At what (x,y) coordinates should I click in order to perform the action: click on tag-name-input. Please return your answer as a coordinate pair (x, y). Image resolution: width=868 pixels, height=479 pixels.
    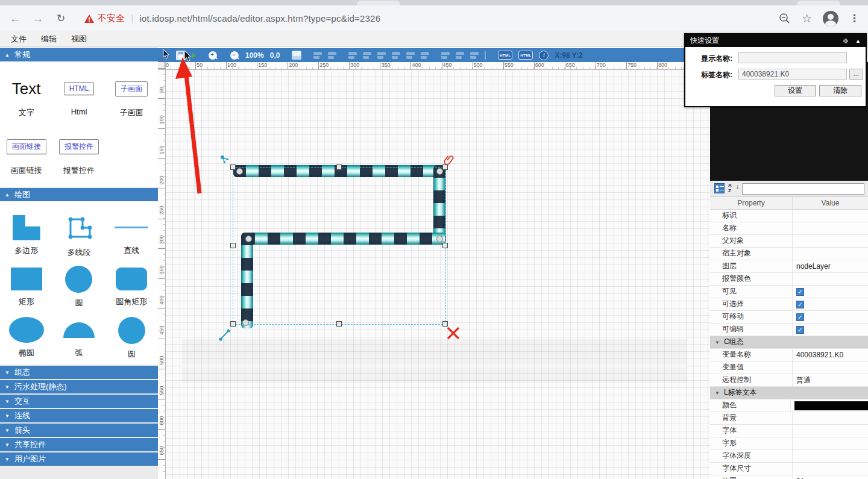
    Looking at the image, I should click on (793, 74).